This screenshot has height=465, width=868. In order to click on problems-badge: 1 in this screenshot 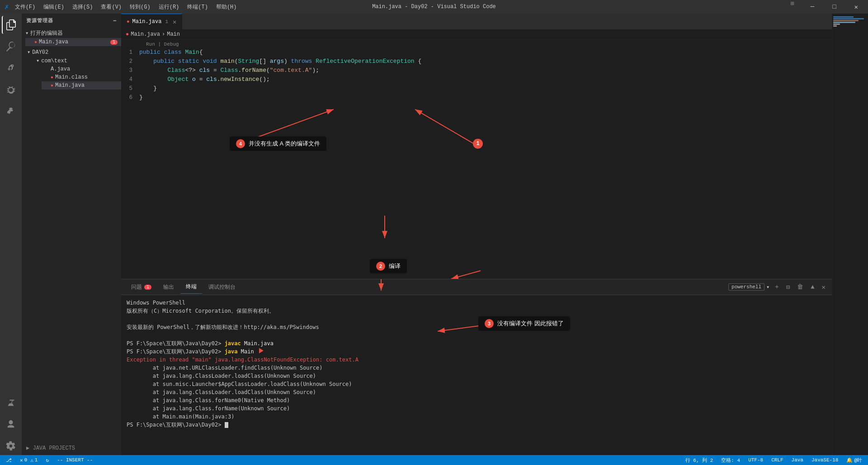, I will do `click(148, 287)`.